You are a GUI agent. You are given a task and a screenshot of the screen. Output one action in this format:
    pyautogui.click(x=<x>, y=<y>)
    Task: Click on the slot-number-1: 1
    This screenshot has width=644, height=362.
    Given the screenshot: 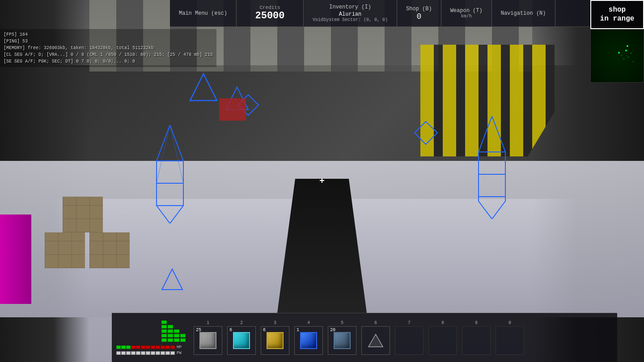 What is the action you would take?
    pyautogui.click(x=208, y=323)
    